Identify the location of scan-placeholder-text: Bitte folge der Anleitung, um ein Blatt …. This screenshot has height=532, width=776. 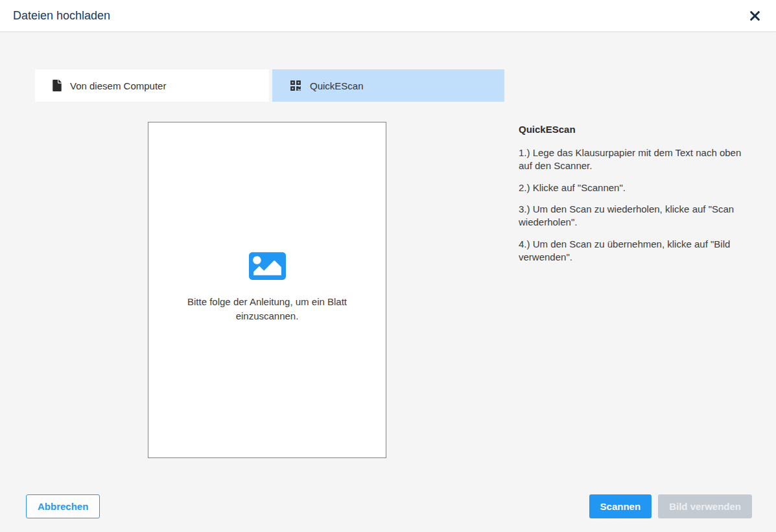
(267, 309).